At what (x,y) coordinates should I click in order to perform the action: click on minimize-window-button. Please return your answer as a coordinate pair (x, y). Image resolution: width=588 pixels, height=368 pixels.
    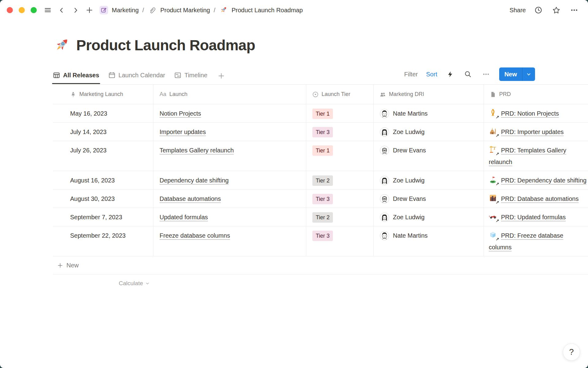
    Looking at the image, I should click on (22, 10).